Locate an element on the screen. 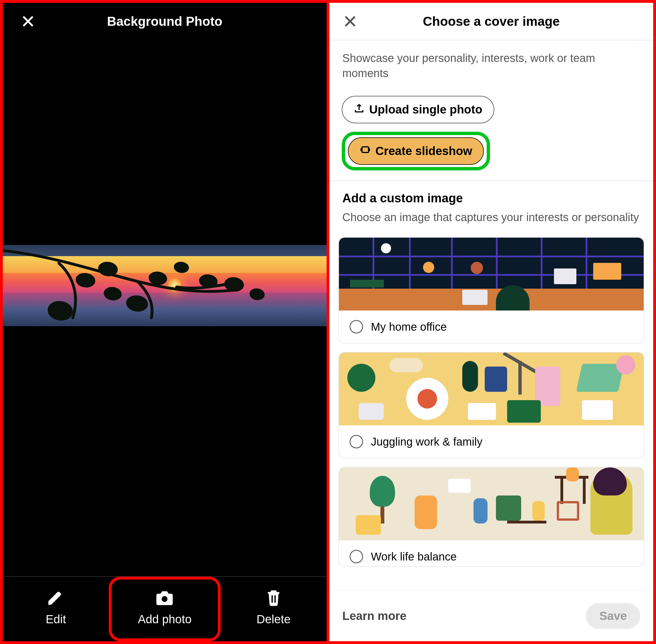 This screenshot has width=656, height=644. left-header: Background Photo is located at coordinates (164, 21).